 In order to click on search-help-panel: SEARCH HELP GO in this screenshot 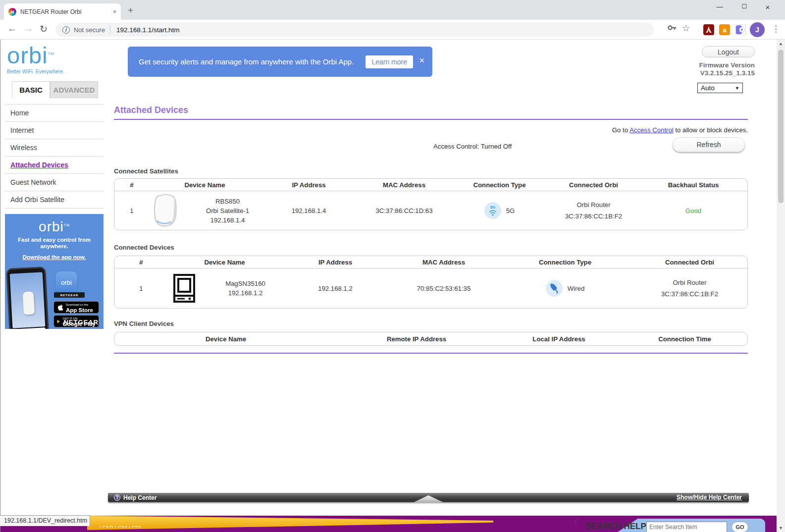, I will do `click(670, 525)`.